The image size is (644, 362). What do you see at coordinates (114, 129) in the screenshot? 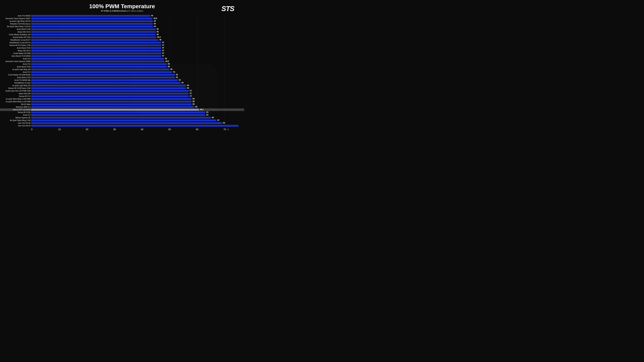
I see `x-tick-label: 30` at bounding box center [114, 129].